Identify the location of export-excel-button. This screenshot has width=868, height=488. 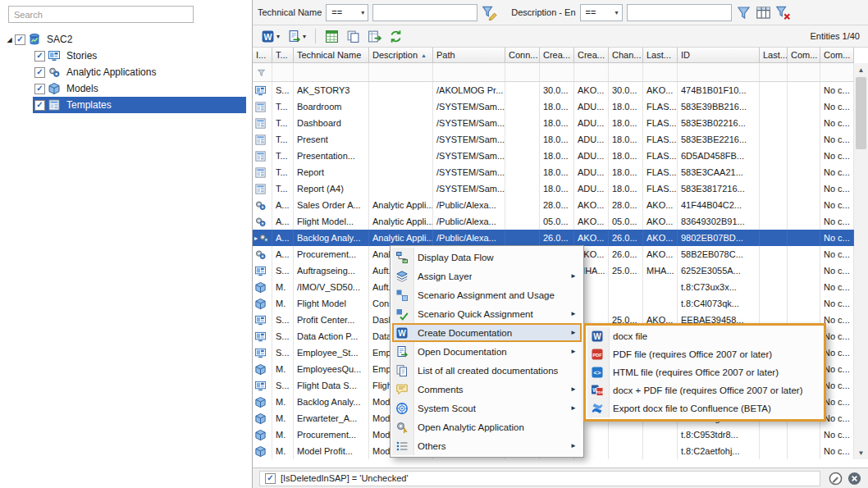
(331, 36).